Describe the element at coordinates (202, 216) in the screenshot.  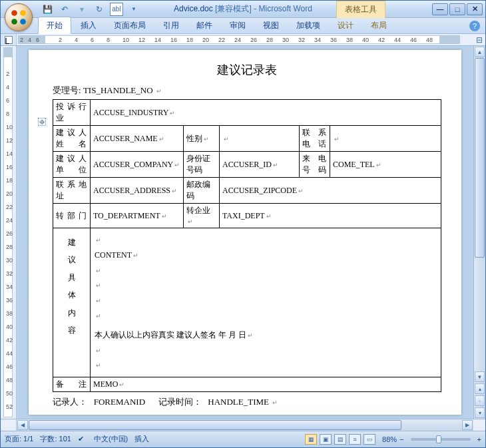
I see `cell-label: 转企业` at that location.